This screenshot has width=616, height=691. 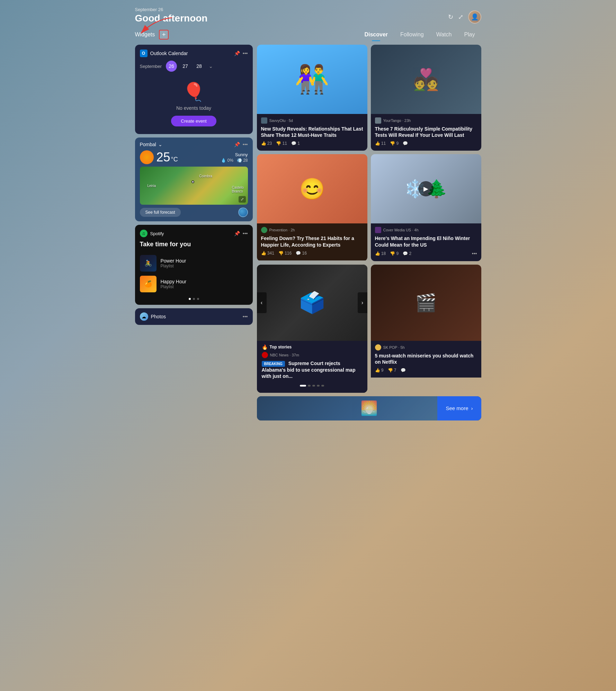 What do you see at coordinates (245, 233) in the screenshot?
I see `more-icon-spotify: •••` at bounding box center [245, 233].